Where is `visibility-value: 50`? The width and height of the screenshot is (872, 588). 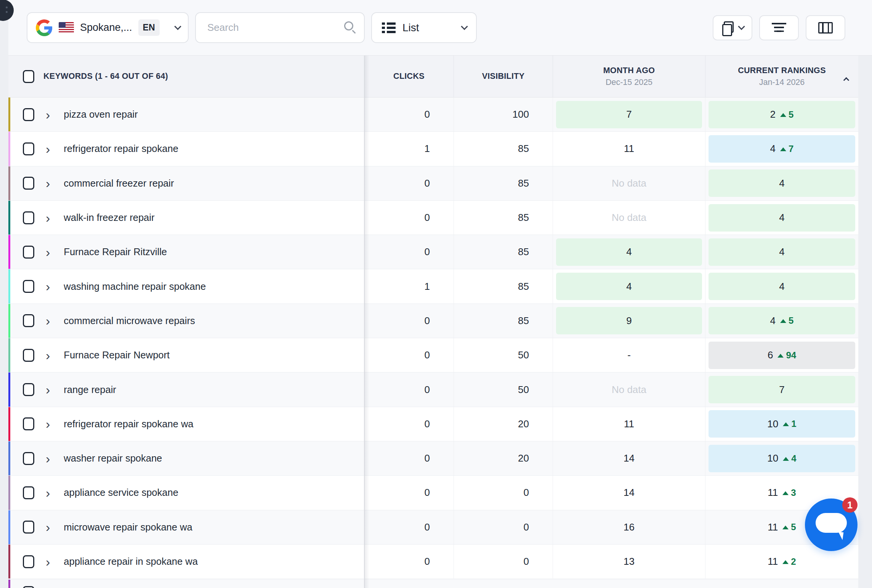
visibility-value: 50 is located at coordinates (503, 389).